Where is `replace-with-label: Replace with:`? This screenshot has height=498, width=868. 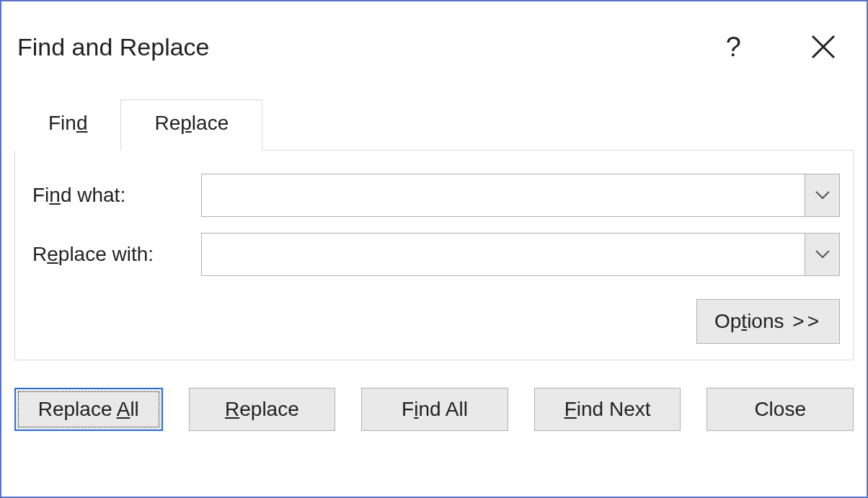 replace-with-label: Replace with: is located at coordinates (117, 254).